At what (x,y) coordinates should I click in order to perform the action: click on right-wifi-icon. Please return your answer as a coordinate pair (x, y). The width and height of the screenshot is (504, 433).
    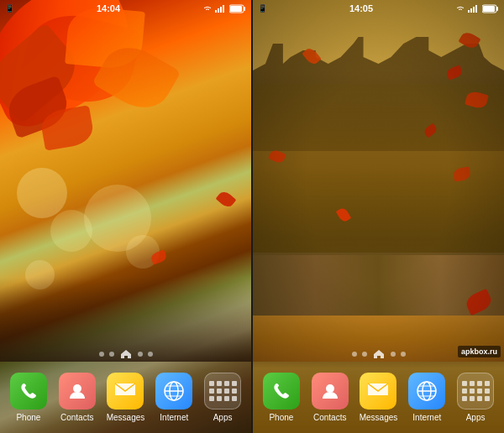
    Looking at the image, I should click on (460, 8).